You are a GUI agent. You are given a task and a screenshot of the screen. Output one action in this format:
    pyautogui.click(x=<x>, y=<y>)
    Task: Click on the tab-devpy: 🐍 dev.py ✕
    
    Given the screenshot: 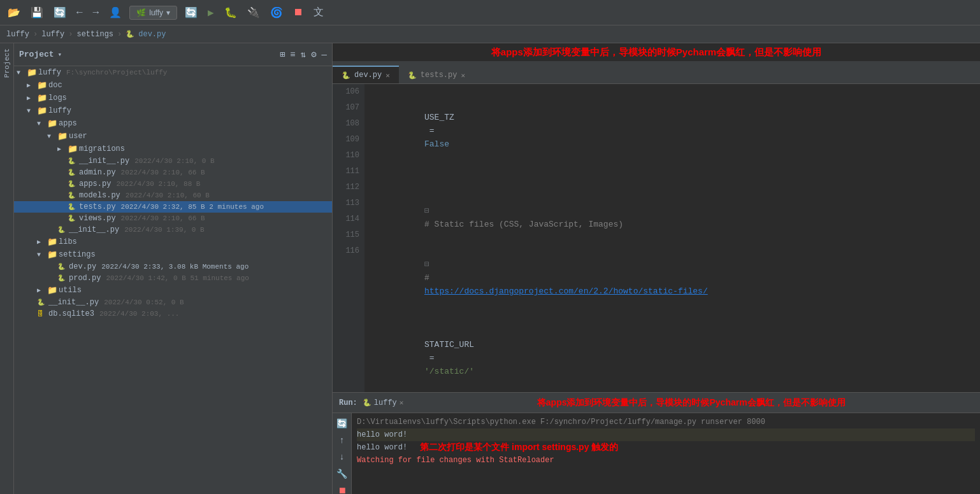 What is the action you would take?
    pyautogui.click(x=366, y=74)
    